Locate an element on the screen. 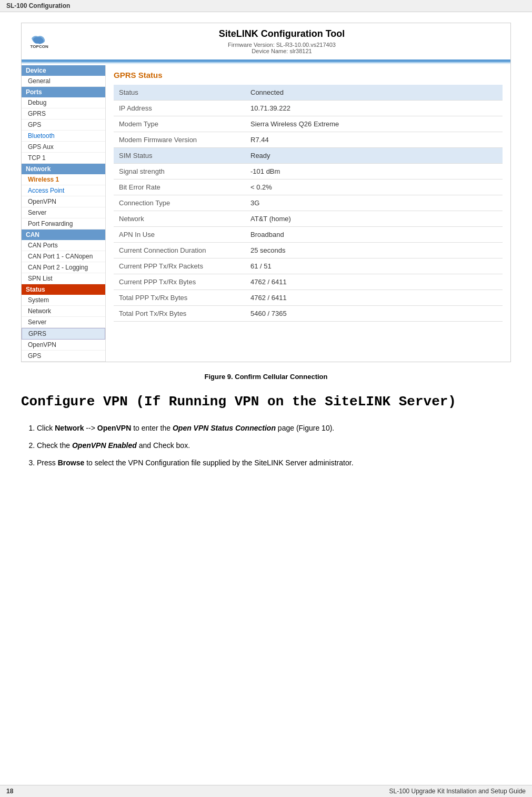 This screenshot has height=797, width=532. row-label: Current Connection Duration is located at coordinates (179, 251).